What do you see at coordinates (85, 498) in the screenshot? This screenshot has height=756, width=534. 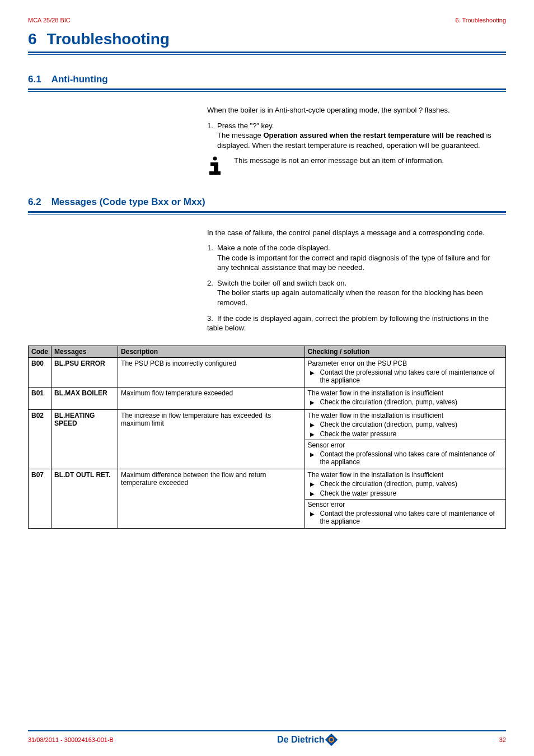 I see `cell-message: BL.DT OUTL RET.` at bounding box center [85, 498].